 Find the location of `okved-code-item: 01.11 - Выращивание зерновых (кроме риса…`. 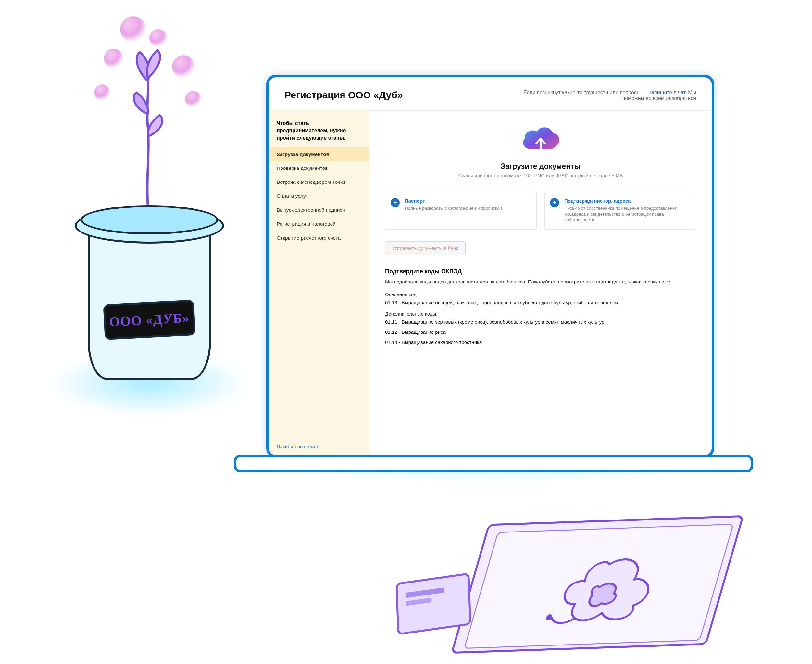

okved-code-item: 01.11 - Выращивание зерновых (кроме риса… is located at coordinates (541, 322).